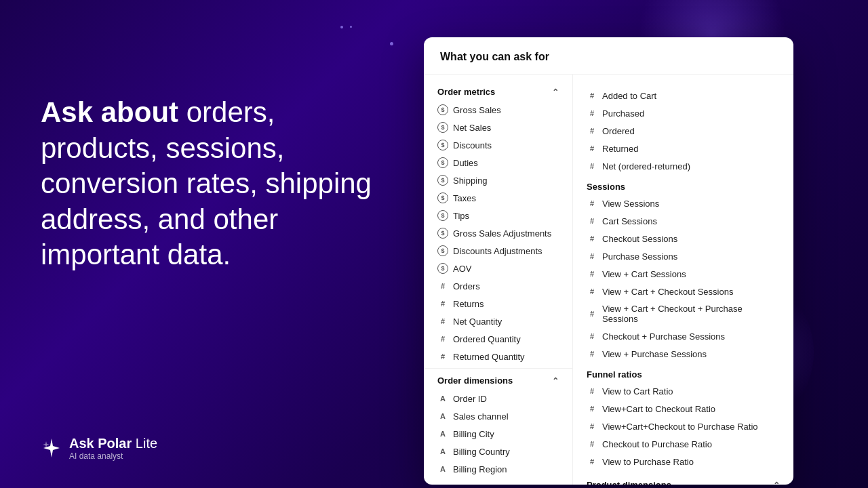  I want to click on list-item: #View Sessions, so click(684, 203).